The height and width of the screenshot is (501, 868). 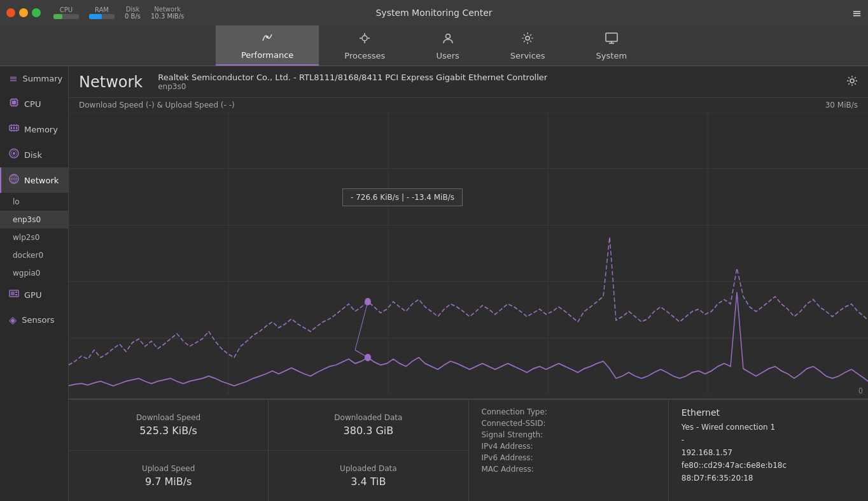 What do you see at coordinates (528, 46) in the screenshot?
I see `tab-services: Services` at bounding box center [528, 46].